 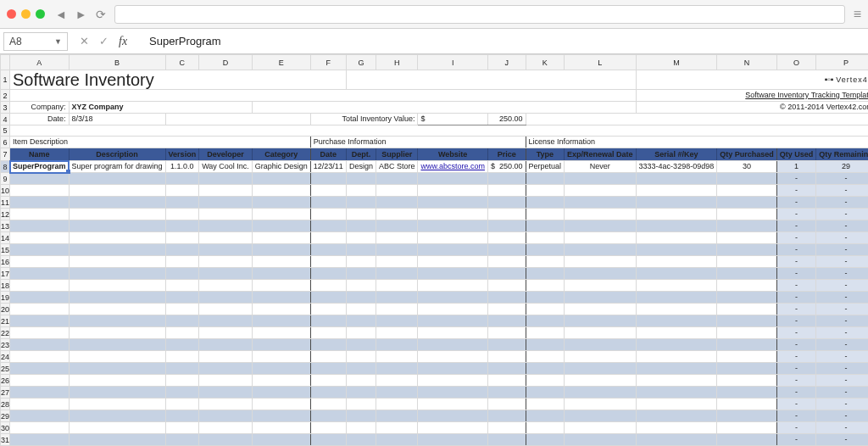 What do you see at coordinates (40, 120) in the screenshot?
I see `date-label: Date:` at bounding box center [40, 120].